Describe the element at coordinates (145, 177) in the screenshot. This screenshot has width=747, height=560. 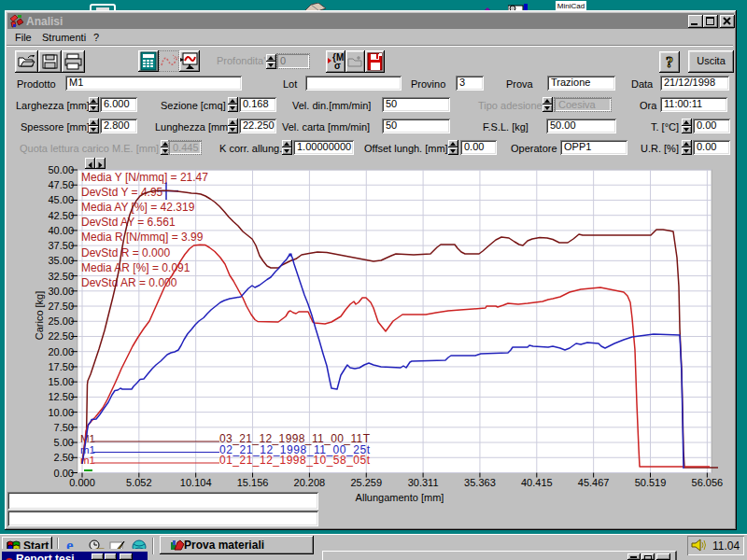
I see `svg-text: Media Y [N/mmq] = 21.47` at that location.